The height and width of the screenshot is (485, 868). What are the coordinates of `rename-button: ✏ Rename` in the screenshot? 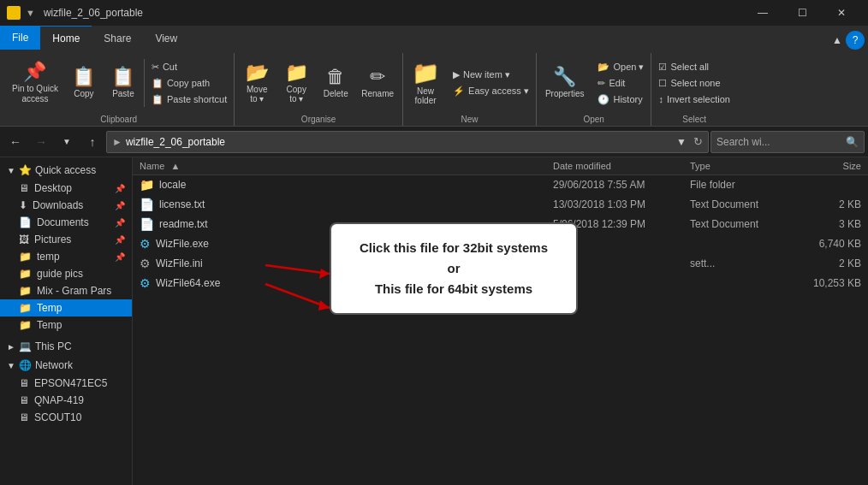 It's located at (378, 83).